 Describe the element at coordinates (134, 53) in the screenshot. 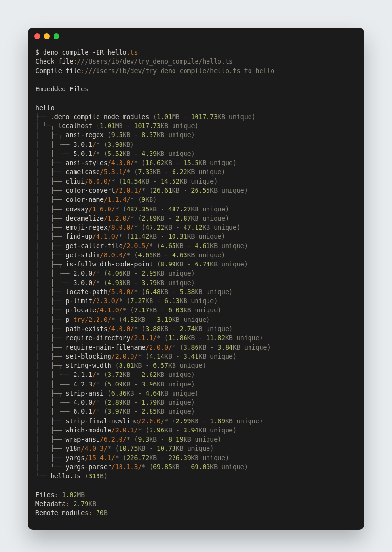

I see `command-ext: ts` at that location.